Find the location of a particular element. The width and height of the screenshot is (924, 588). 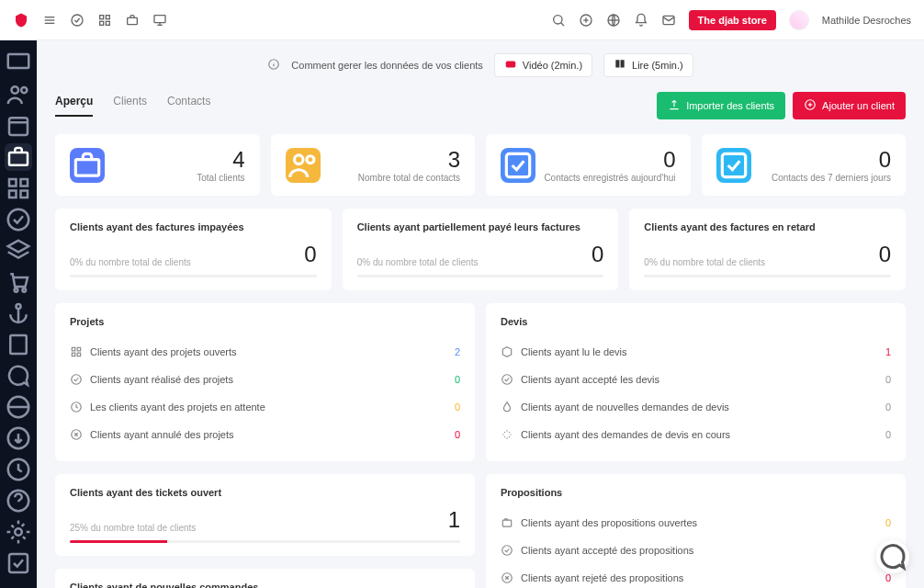

row-label: Clients ayant annulé des projets is located at coordinates (162, 435).